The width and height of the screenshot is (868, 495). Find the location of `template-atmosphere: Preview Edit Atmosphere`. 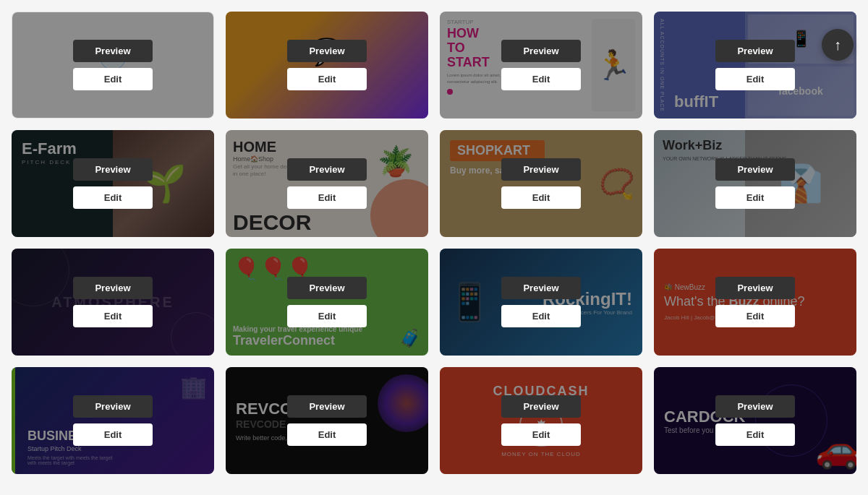

template-atmosphere: Preview Edit Atmosphere is located at coordinates (113, 302).